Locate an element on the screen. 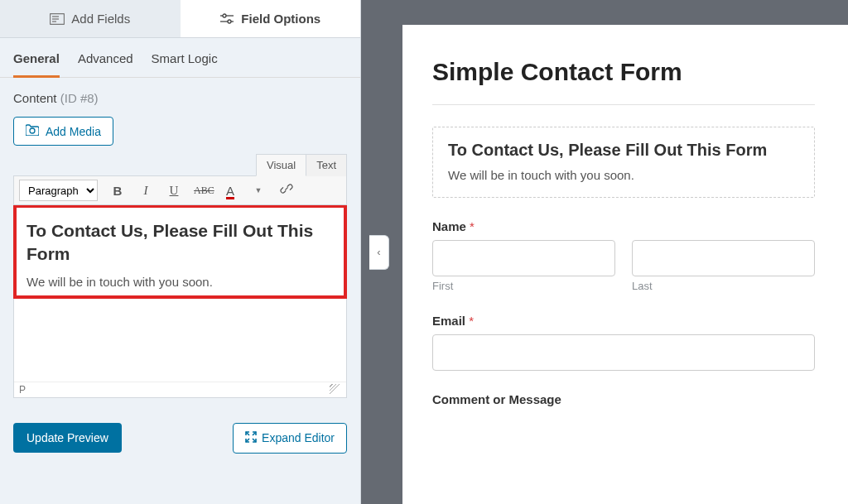 Image resolution: width=848 pixels, height=504 pixels. form-title: Simple Contact Form is located at coordinates (624, 72).